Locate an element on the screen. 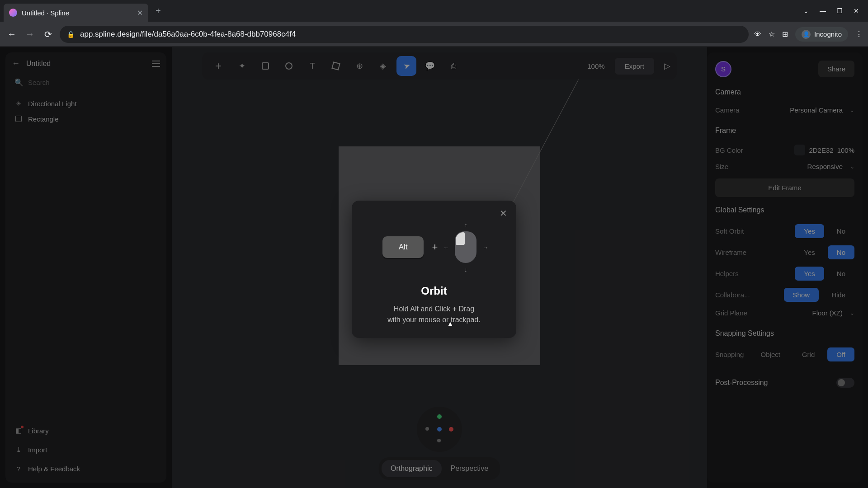 This screenshot has width=868, height=488. back-arrow-icon: ← is located at coordinates (16, 63).